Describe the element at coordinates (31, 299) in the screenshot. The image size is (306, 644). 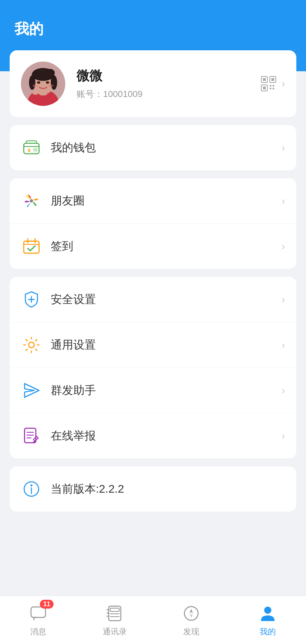
I see `security-icon` at that location.